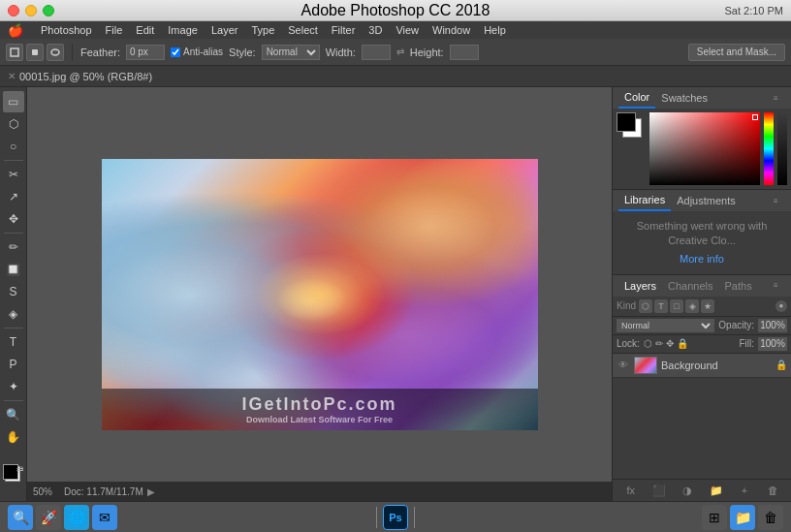 Image resolution: width=791 pixels, height=532 pixels. Describe the element at coordinates (376, 52) in the screenshot. I see `width-input` at that location.